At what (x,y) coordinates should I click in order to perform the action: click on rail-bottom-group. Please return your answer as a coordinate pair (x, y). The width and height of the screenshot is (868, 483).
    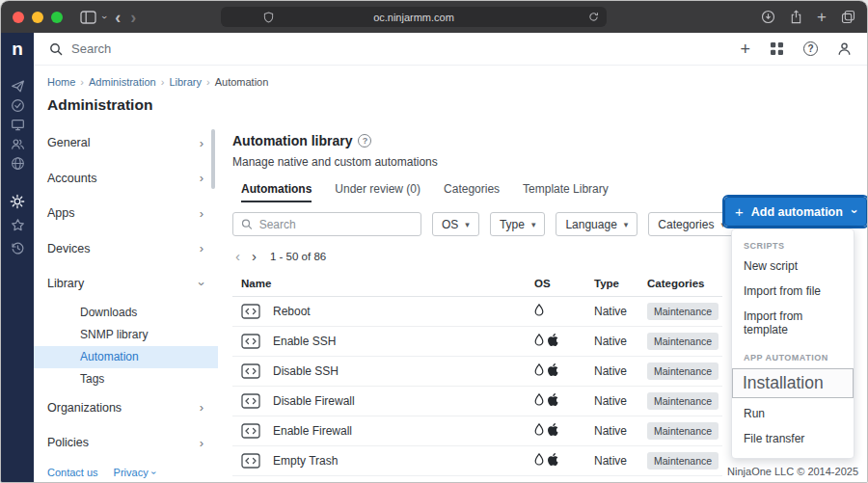
    Looking at the image, I should click on (17, 225).